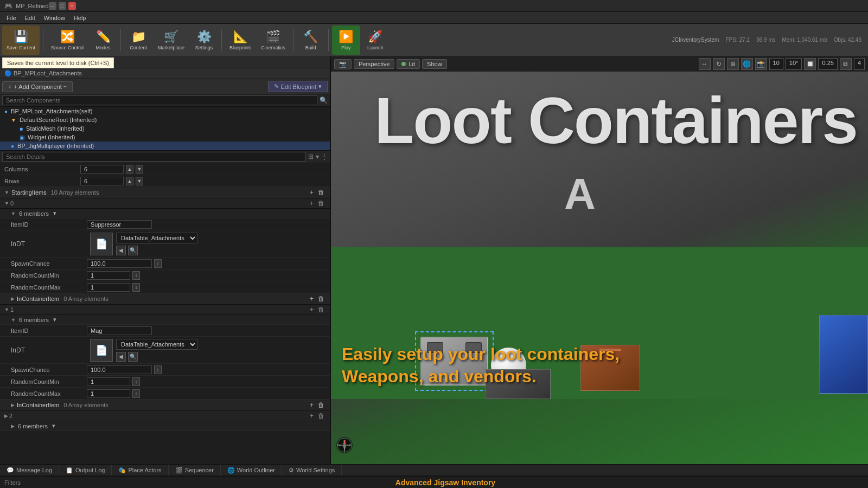  Describe the element at coordinates (53, 6) in the screenshot. I see `minimize-button: ─` at that location.